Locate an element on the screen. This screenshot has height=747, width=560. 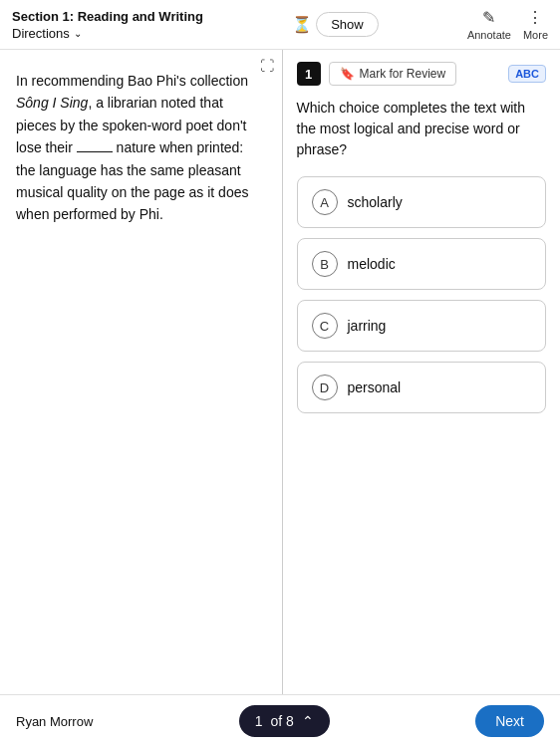
more-button: ⋮ More is located at coordinates (536, 24).